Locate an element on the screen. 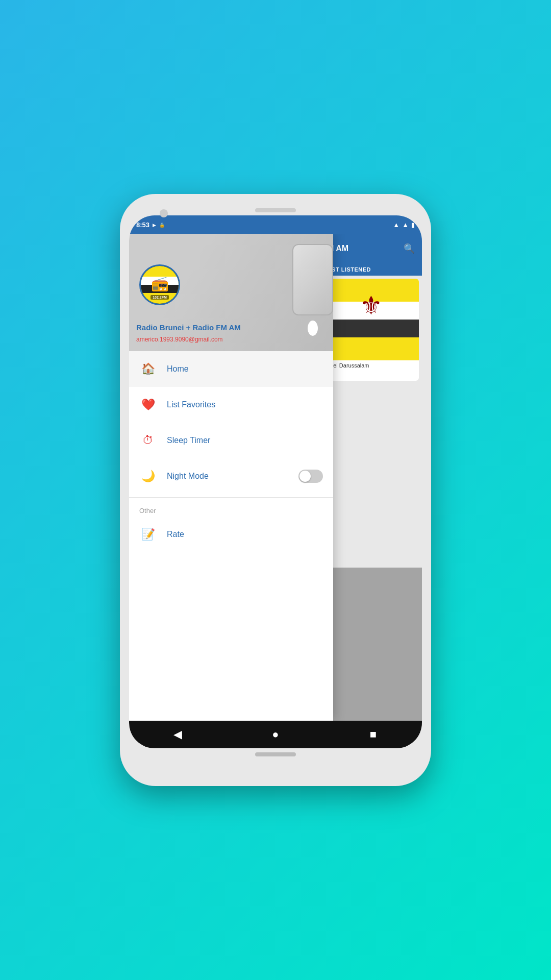  other-section-label: Other is located at coordinates (231, 508).